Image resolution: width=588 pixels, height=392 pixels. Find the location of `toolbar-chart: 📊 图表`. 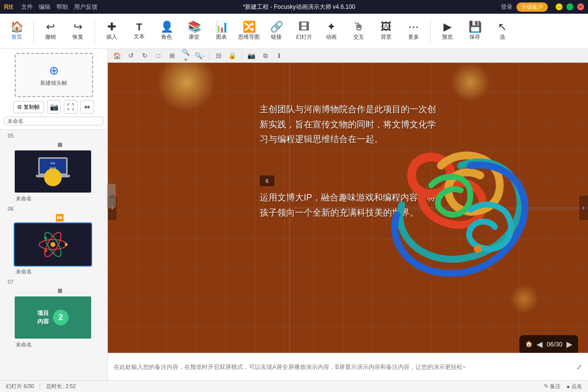

toolbar-chart: 📊 图表 is located at coordinates (221, 31).